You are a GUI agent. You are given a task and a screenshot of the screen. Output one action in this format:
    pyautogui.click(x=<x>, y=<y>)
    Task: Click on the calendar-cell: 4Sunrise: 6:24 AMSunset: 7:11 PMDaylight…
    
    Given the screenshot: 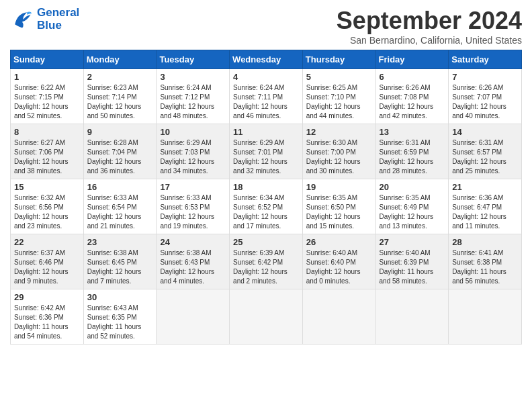 What is the action you would take?
    pyautogui.click(x=266, y=97)
    